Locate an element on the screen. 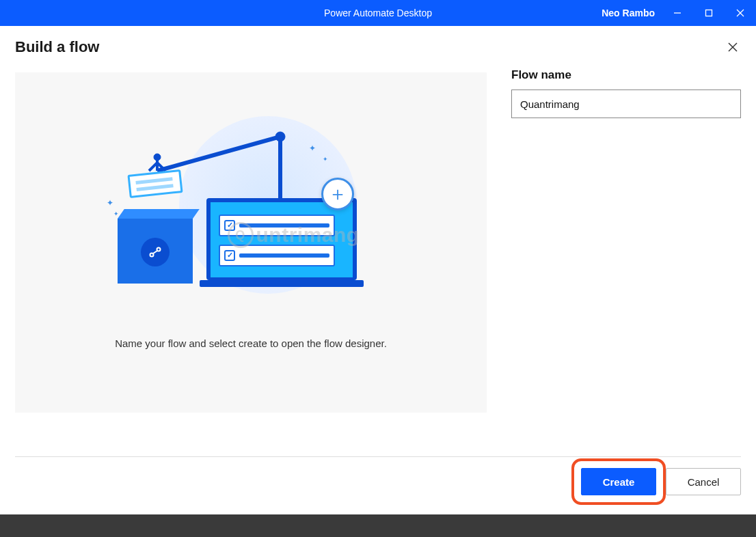  titlebar: Power Automate Desktop Neo Rambo is located at coordinates (378, 13).